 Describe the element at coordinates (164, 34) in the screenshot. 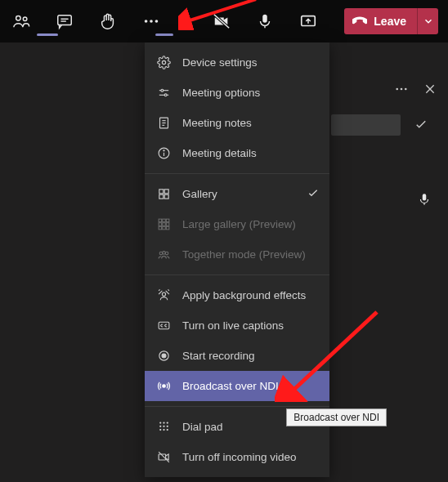

I see `more-active-indicator` at that location.